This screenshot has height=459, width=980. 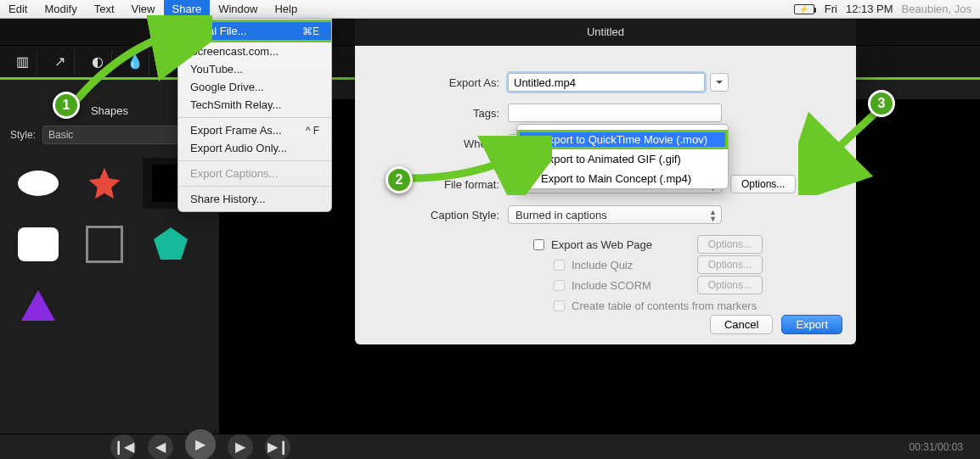 What do you see at coordinates (559, 285) in the screenshot?
I see `include-scorm-checkbox` at bounding box center [559, 285].